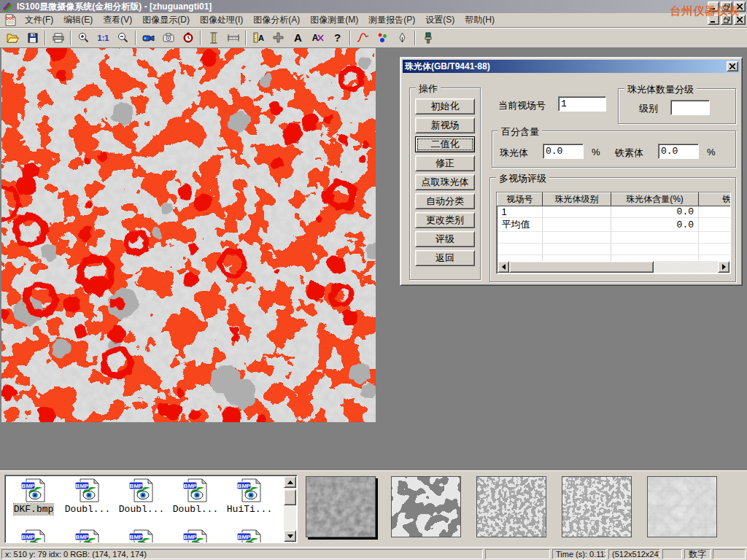 This screenshot has height=560, width=747. Describe the element at coordinates (614, 225) in the screenshot. I see `table-row: 平均值0.0` at that location.